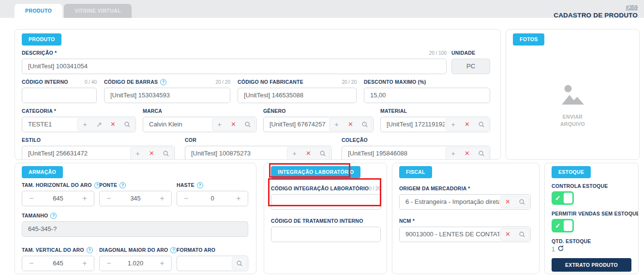  What do you see at coordinates (212, 199) in the screenshot?
I see `haste-value: 0` at bounding box center [212, 199].